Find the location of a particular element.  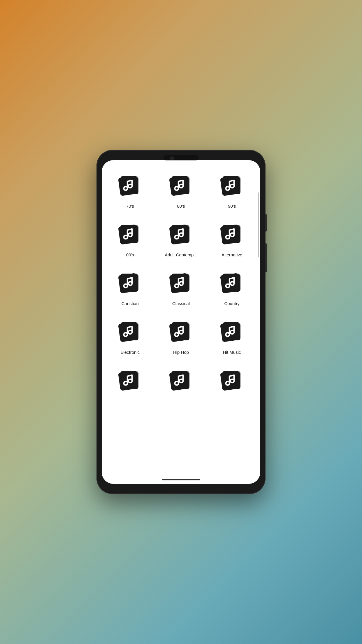

genre-item-adult-contemp: Adult Contemp... is located at coordinates (181, 239).